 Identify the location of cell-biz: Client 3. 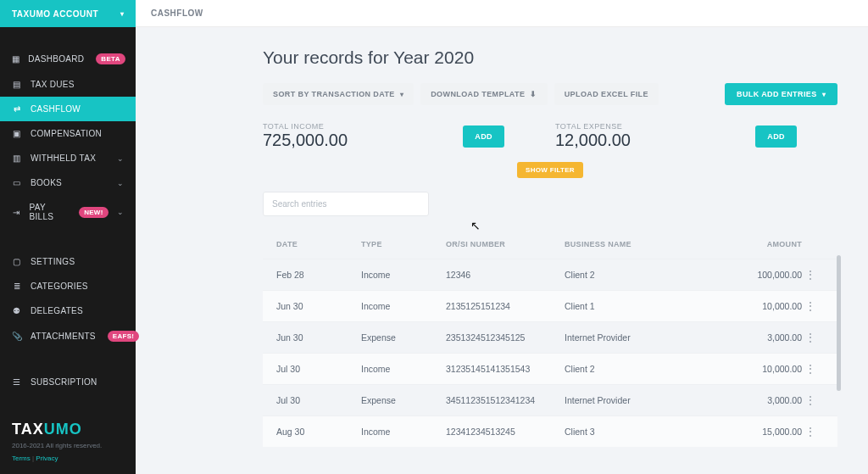
(641, 432).